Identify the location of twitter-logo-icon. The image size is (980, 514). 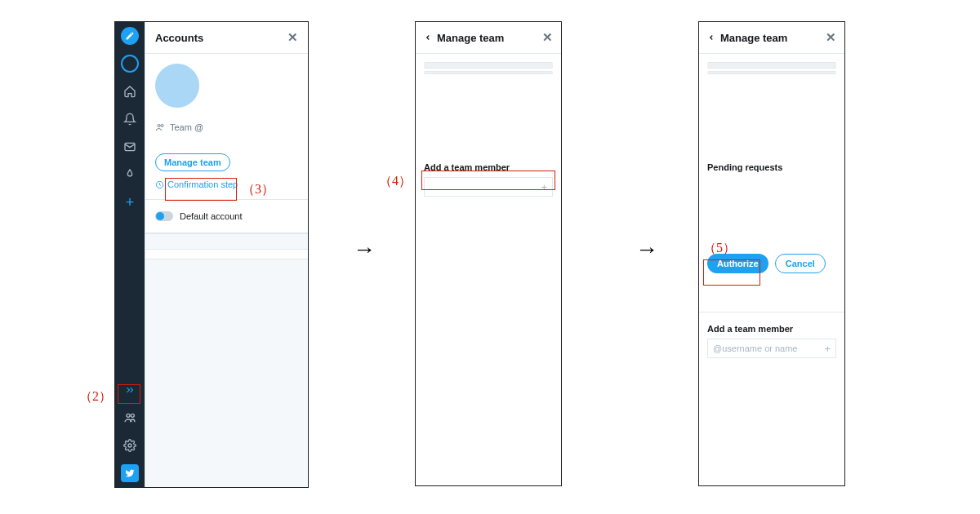
(130, 473).